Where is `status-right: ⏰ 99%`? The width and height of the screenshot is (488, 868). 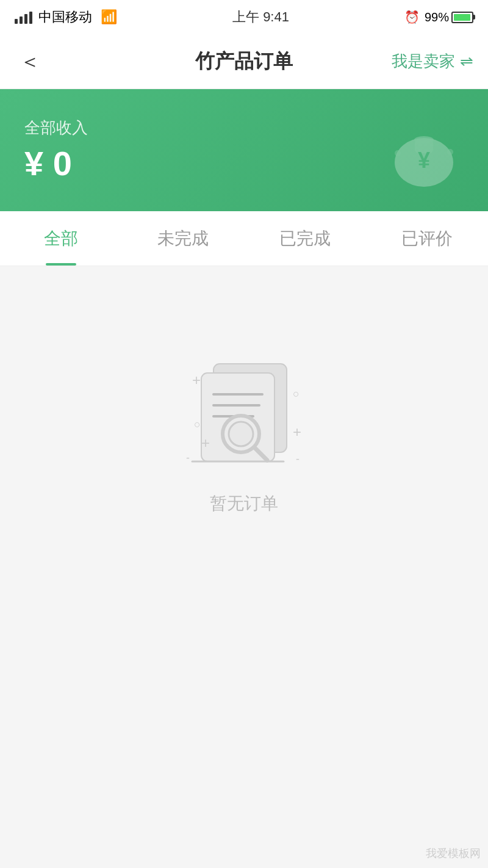
status-right: ⏰ 99% is located at coordinates (439, 17).